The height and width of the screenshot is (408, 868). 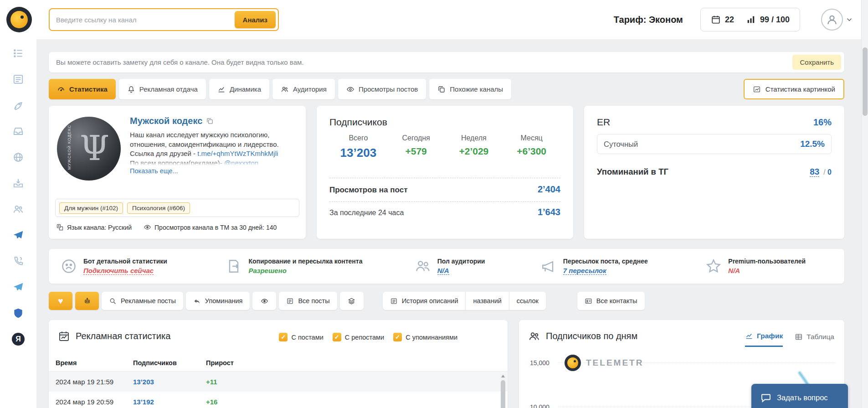 What do you see at coordinates (285, 89) in the screenshot?
I see `users-icon` at bounding box center [285, 89].